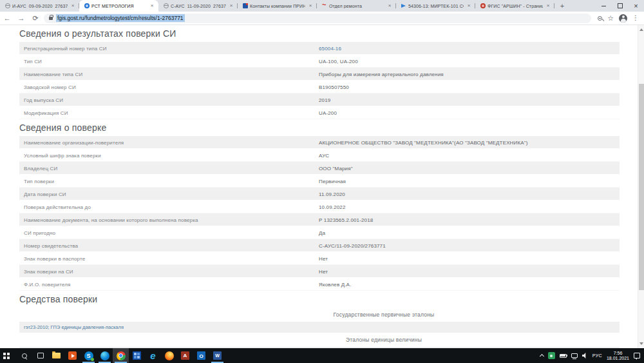 This screenshot has width=644, height=363. What do you see at coordinates (563, 356) in the screenshot?
I see `battery-icon` at bounding box center [563, 356].